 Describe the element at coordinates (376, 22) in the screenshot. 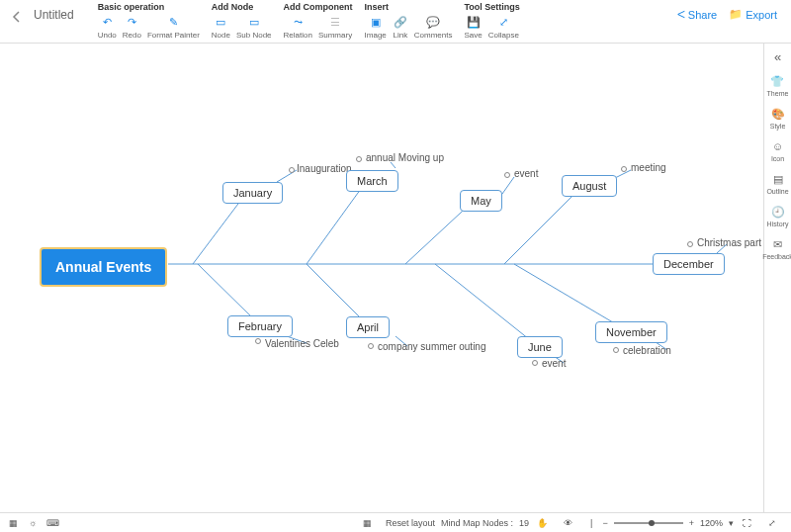

I see `image-icon: ▣` at that location.